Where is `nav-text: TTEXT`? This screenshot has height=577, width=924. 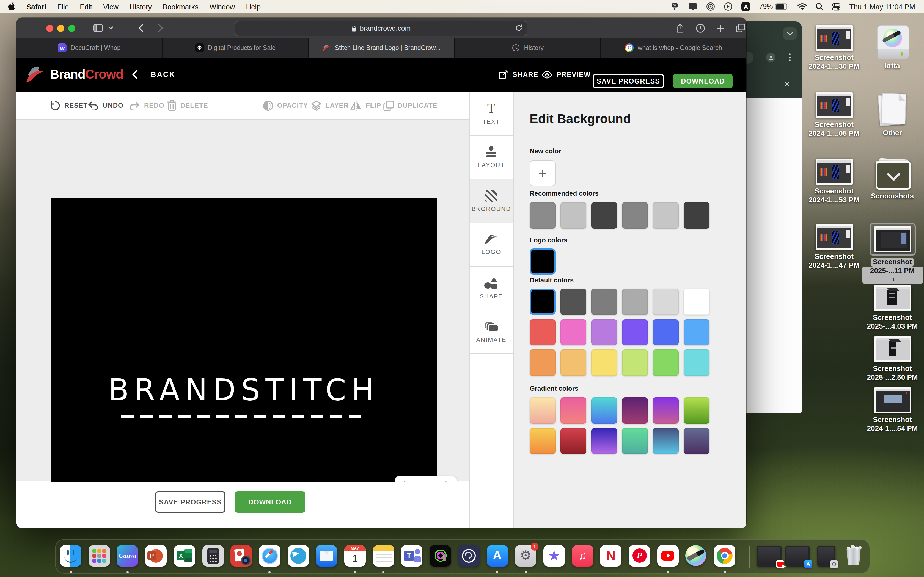 nav-text: TTEXT is located at coordinates (491, 114).